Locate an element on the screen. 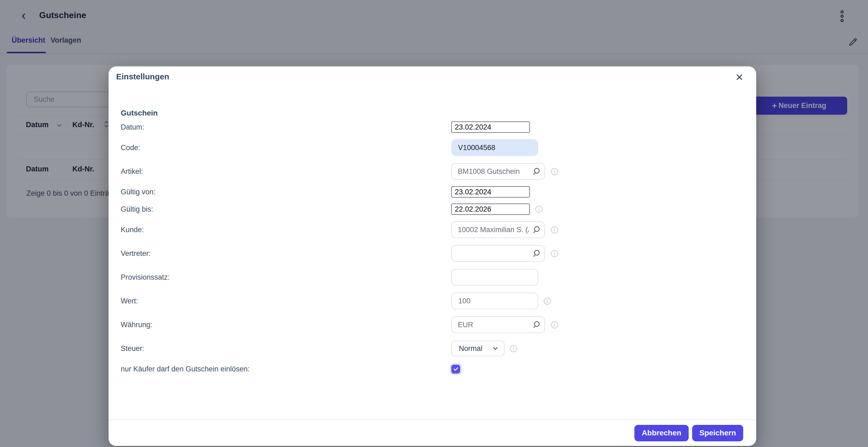 Image resolution: width=868 pixels, height=447 pixels. steuer-select: Normal is located at coordinates (478, 348).